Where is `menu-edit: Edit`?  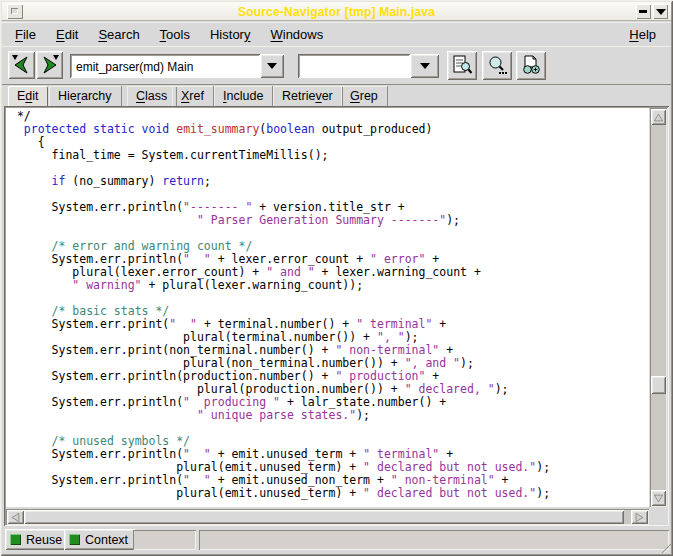
menu-edit: Edit is located at coordinates (67, 34).